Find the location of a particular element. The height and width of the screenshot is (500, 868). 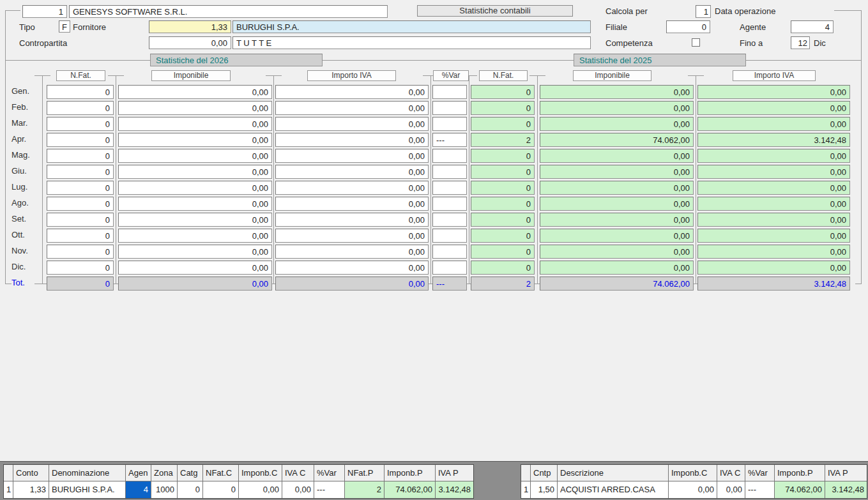

stats-field-ott-imponibile-p: 0,00 is located at coordinates (617, 236).